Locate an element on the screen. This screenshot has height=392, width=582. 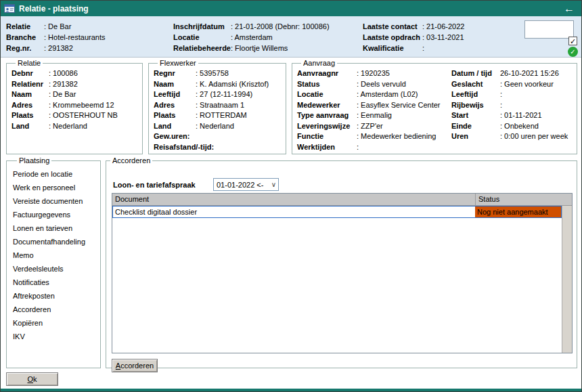
aanvraag-legend: Aanvraag is located at coordinates (319, 63).